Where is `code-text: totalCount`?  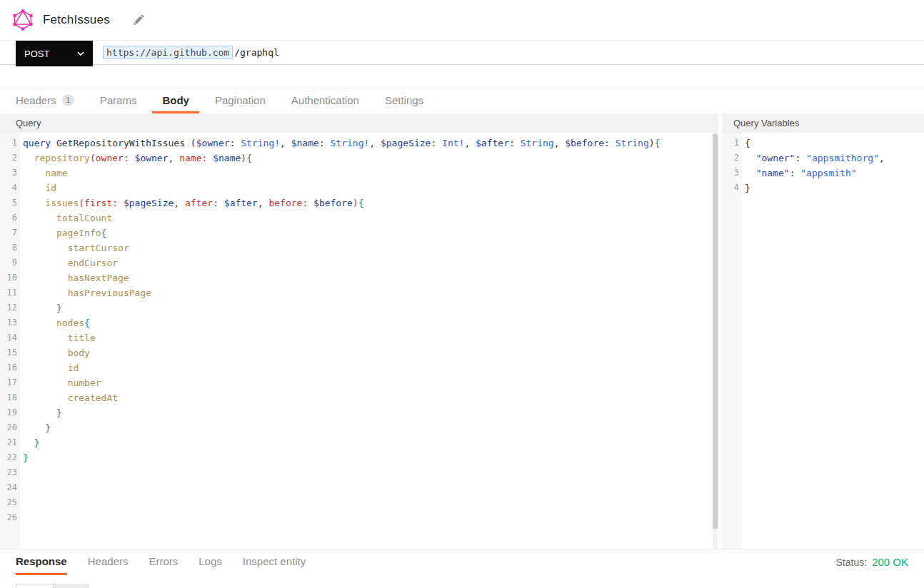
code-text: totalCount is located at coordinates (67, 218).